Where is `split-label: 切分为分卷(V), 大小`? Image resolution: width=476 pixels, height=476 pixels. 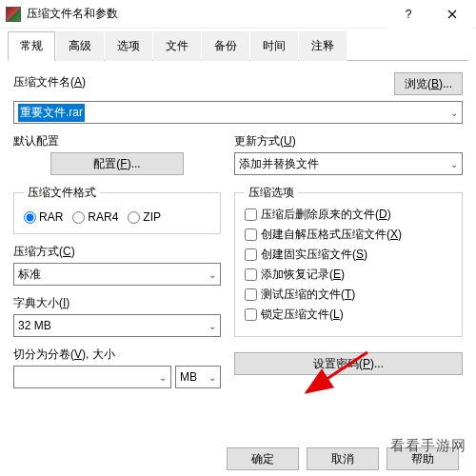
split-label: 切分为分卷(V), 大小 is located at coordinates (117, 354).